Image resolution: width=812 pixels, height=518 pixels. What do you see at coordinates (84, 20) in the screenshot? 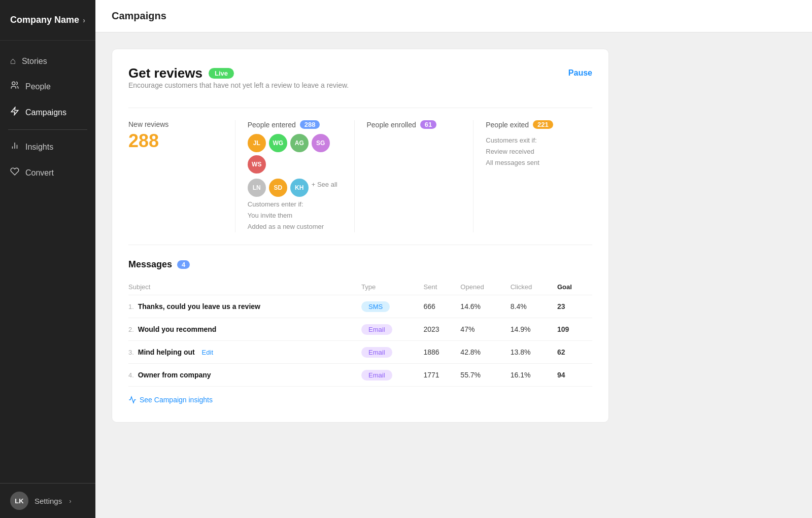
I see `sidebar-logo-chevron: ›` at bounding box center [84, 20].